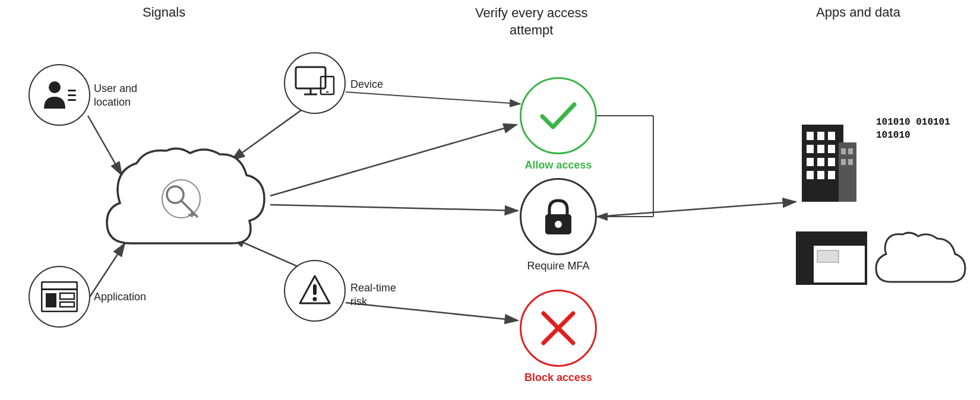 The image size is (980, 400). What do you see at coordinates (120, 297) in the screenshot?
I see `application-label: Application` at bounding box center [120, 297].